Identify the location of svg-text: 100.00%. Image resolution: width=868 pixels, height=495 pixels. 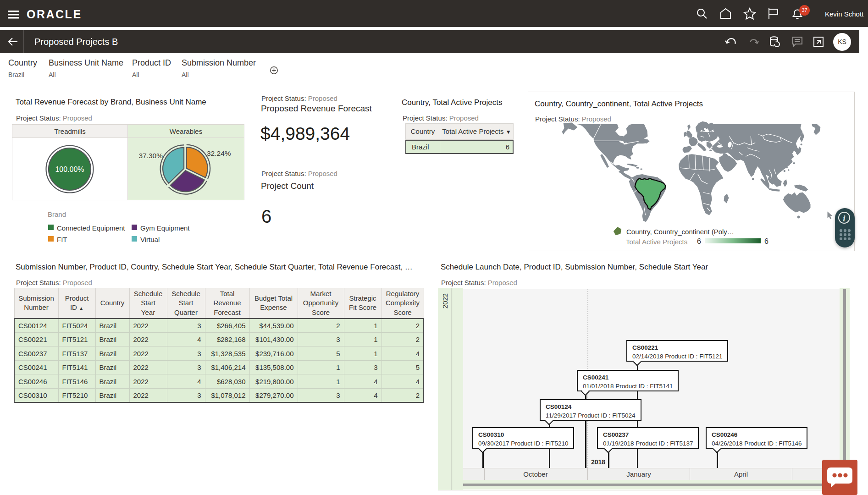
(70, 170).